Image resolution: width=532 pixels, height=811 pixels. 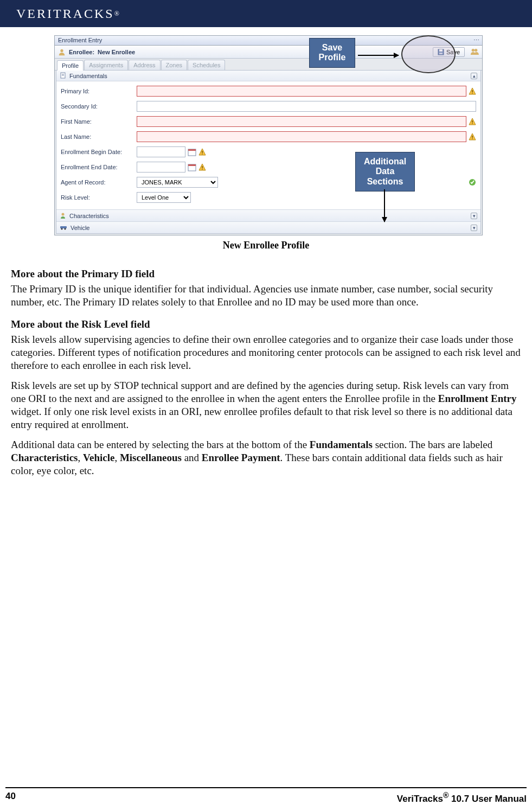 I want to click on tab-zones: Zones, so click(x=175, y=65).